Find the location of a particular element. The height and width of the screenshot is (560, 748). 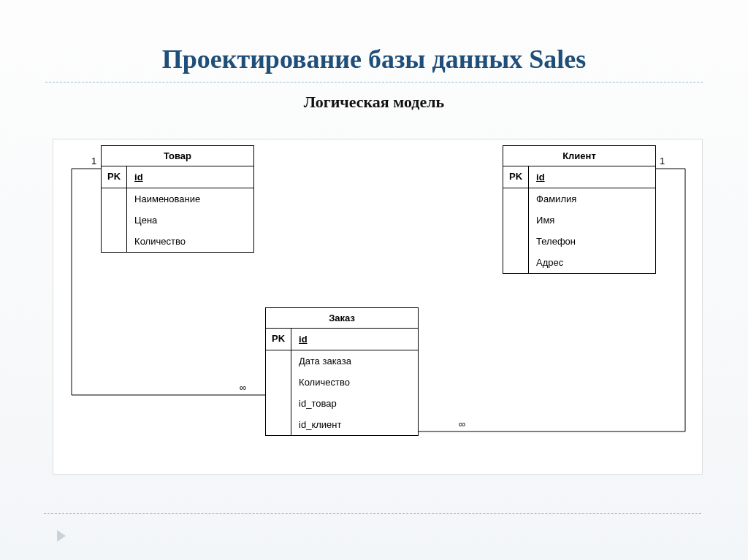

next-arrow-icon is located at coordinates (61, 536).